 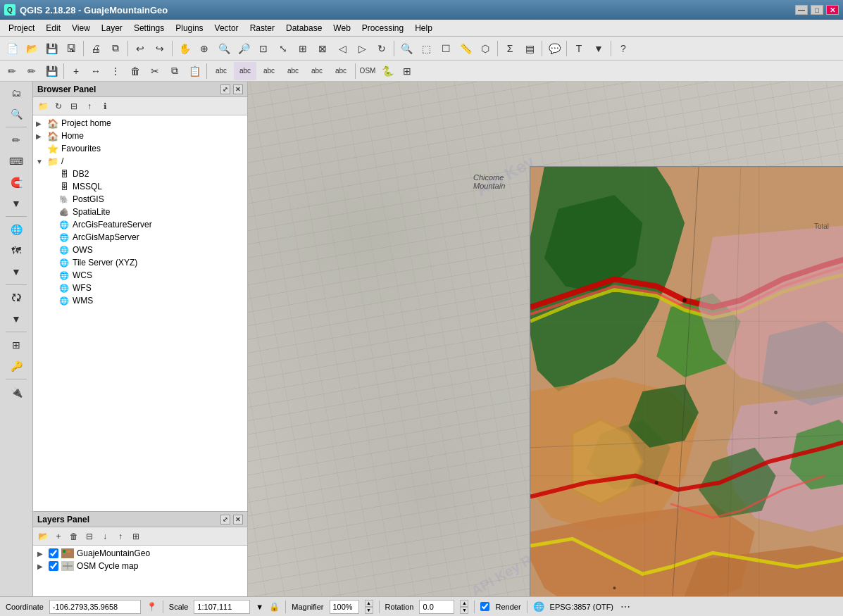 What do you see at coordinates (510, 49) in the screenshot?
I see `sum-button: Σ` at bounding box center [510, 49].